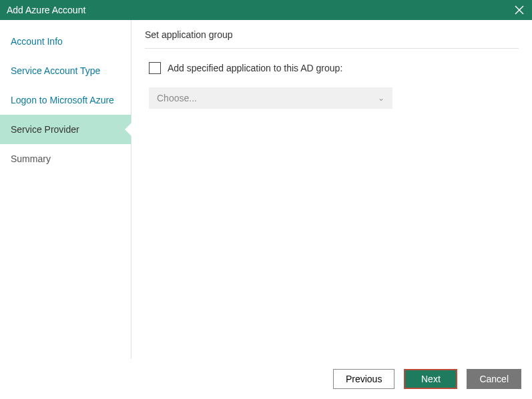  I want to click on sidebar-item-service-account-type: Service Account Type, so click(65, 71).